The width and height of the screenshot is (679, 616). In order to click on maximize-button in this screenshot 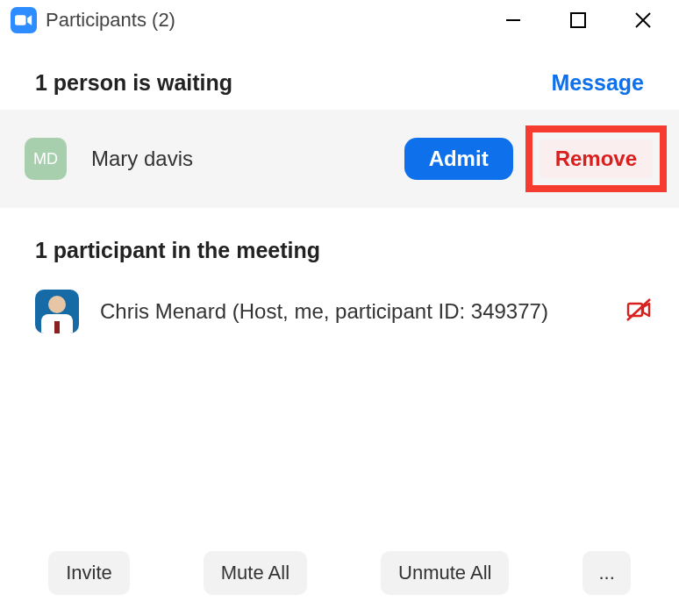, I will do `click(578, 20)`.